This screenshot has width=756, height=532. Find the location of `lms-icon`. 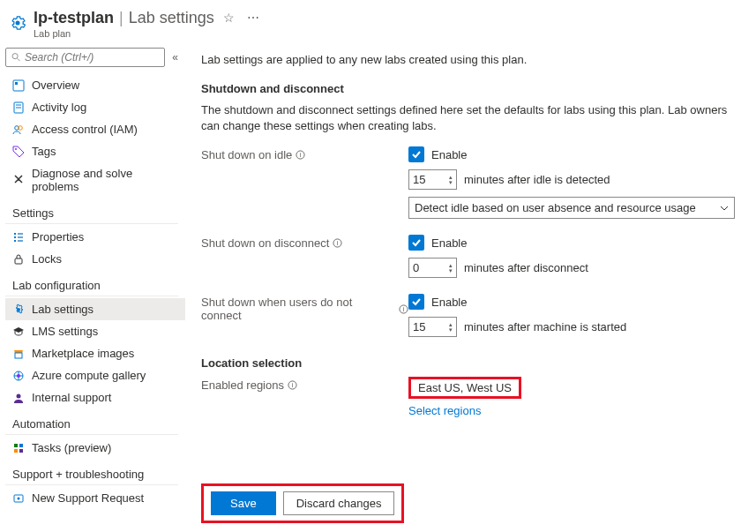

lms-icon is located at coordinates (19, 332).